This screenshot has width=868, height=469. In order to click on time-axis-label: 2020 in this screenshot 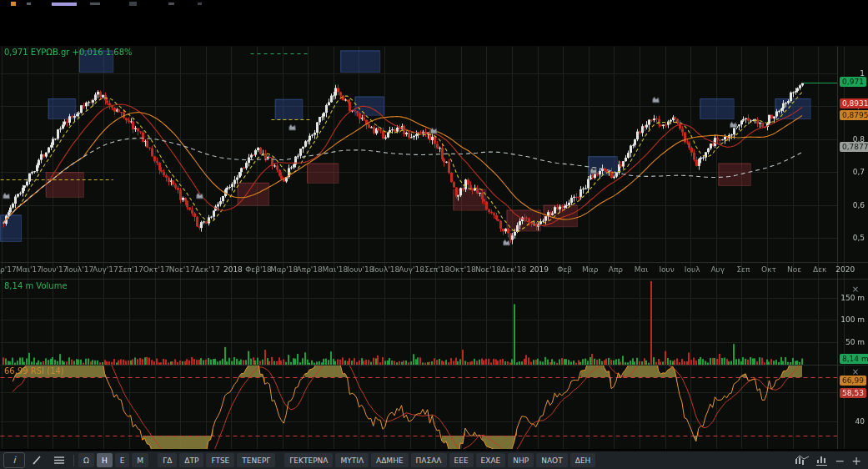, I will do `click(845, 270)`.